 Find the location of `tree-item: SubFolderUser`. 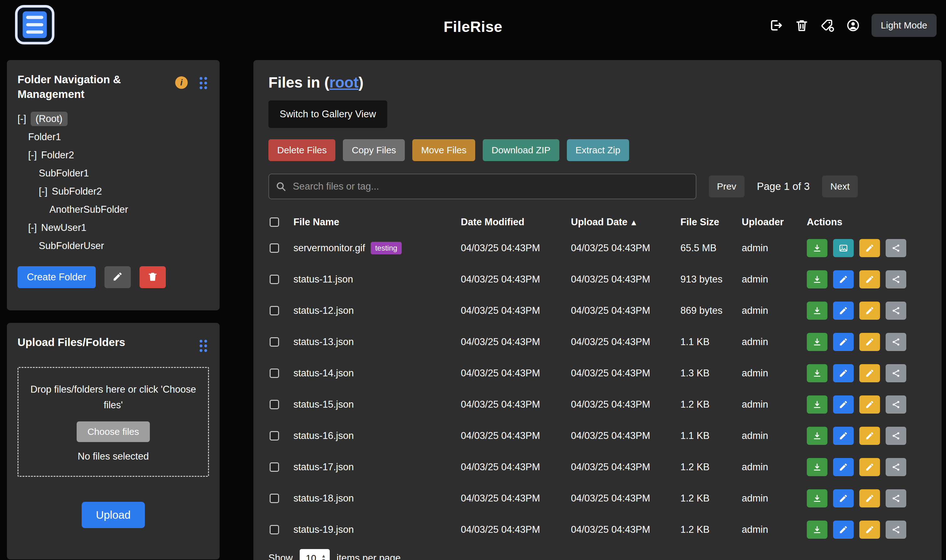

tree-item: SubFolderUser is located at coordinates (113, 246).